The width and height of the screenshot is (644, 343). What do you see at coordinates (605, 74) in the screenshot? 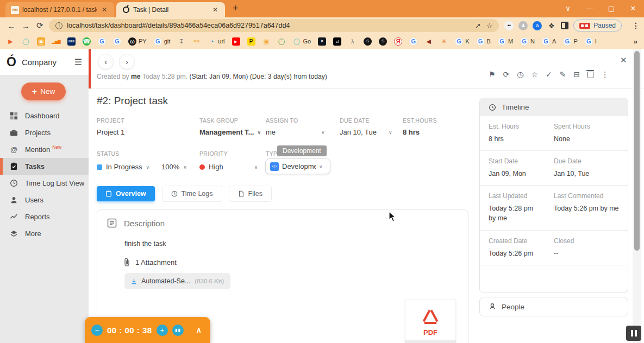
I see `more-options-icon: ⋮` at bounding box center [605, 74].